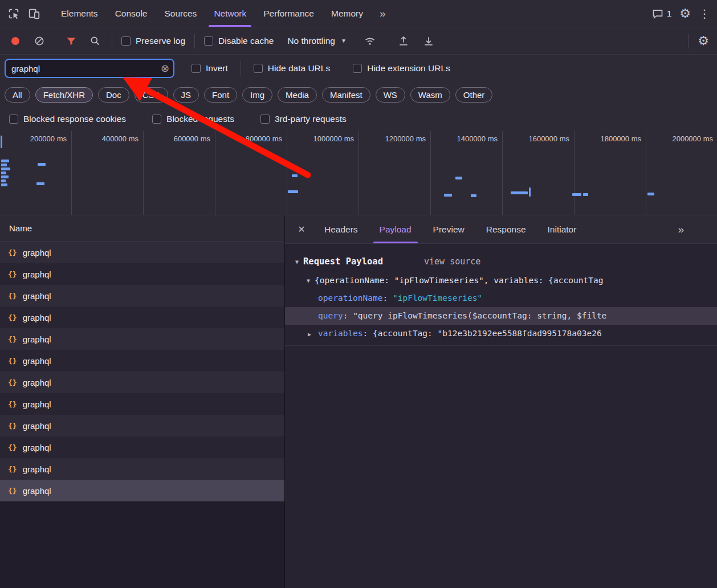 The width and height of the screenshot is (717, 588). What do you see at coordinates (179, 137) in the screenshot?
I see `timeline-tick-label: 600000 ms` at bounding box center [179, 137].